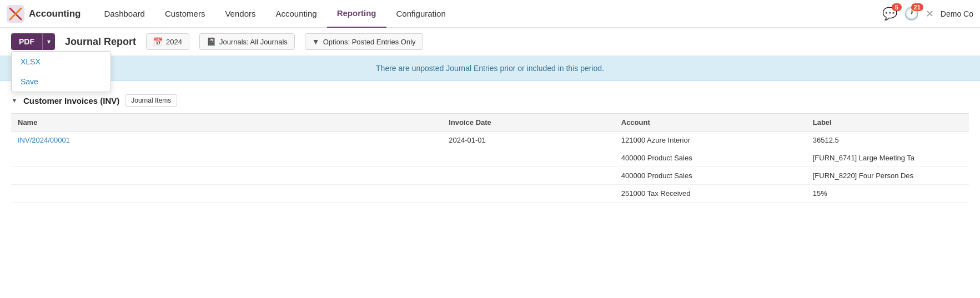 The width and height of the screenshot is (980, 298). Describe the element at coordinates (490, 140) in the screenshot. I see `table-row: INV/2024/00001 2024-01-01 121000 Azure I…` at that location.